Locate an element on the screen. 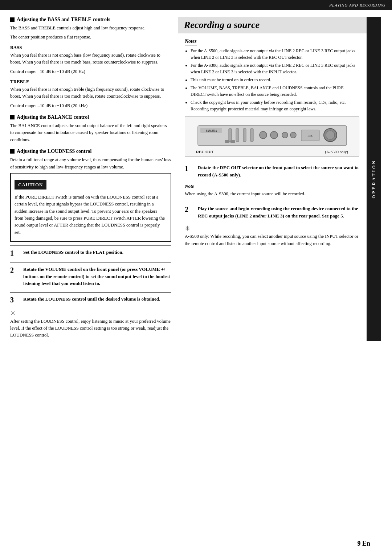 The height and width of the screenshot is (554, 392). device-image: YAMAHA is located at coordinates (272, 137).